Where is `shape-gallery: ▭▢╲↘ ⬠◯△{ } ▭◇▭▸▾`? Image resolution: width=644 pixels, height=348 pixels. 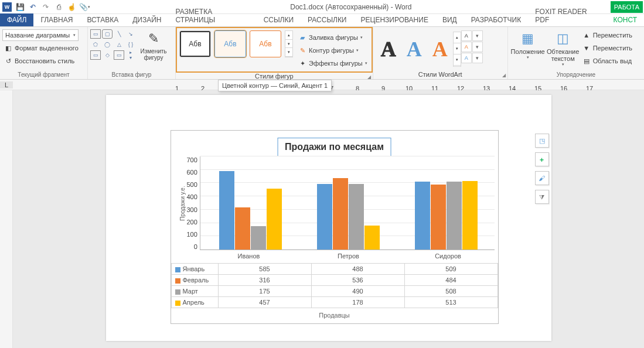
shape-gallery: ▭▢╲↘ ⬠◯△{ } ▭◇▭▸▾ is located at coordinates (113, 44).